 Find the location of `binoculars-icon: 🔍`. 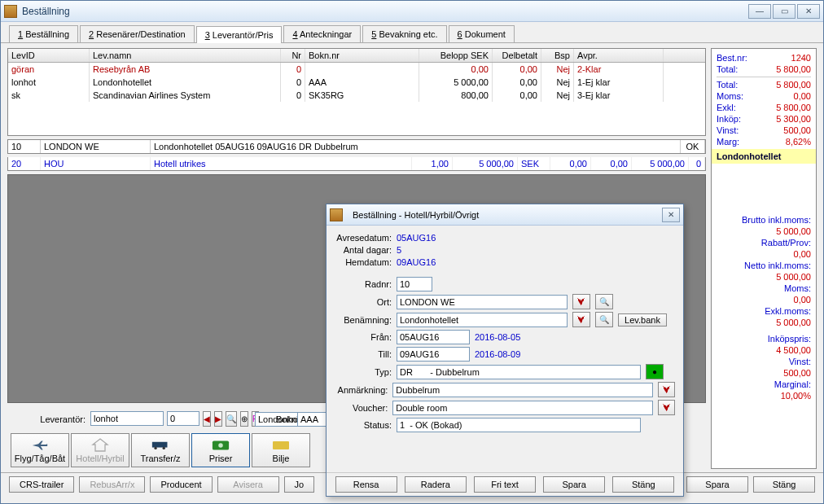

binoculars-icon: 🔍 is located at coordinates (231, 419).